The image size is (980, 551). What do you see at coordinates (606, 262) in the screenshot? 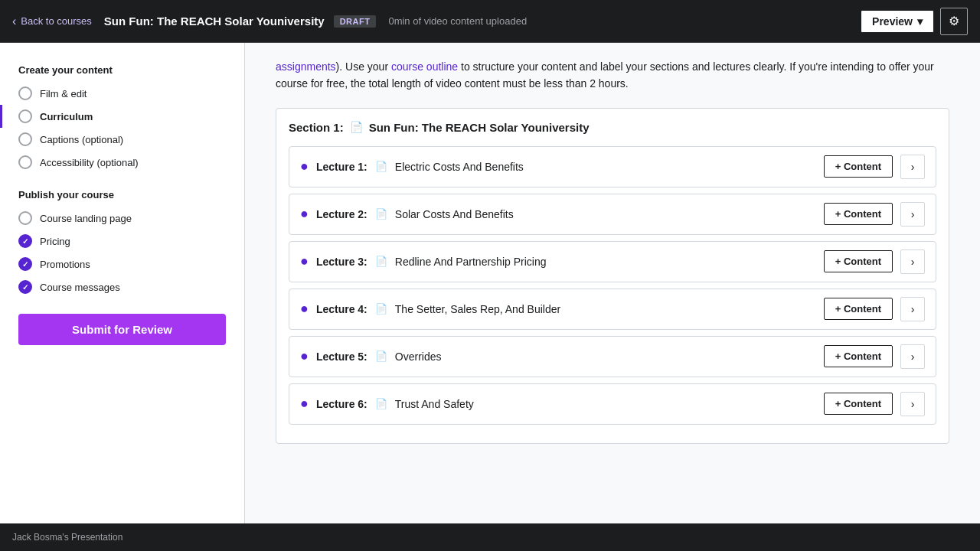
I see `lecture-title: Redline And Partnership Pricing` at bounding box center [606, 262].